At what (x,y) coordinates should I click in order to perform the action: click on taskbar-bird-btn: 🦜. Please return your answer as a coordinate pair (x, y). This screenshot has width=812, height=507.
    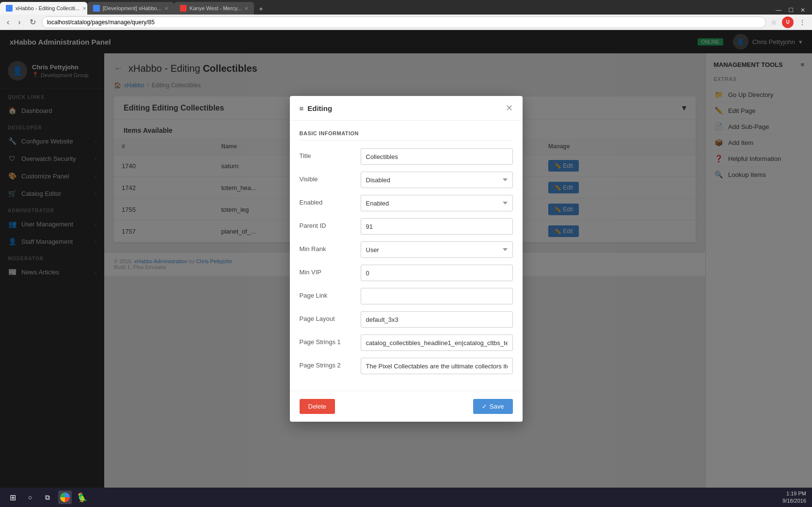
    Looking at the image, I should click on (82, 497).